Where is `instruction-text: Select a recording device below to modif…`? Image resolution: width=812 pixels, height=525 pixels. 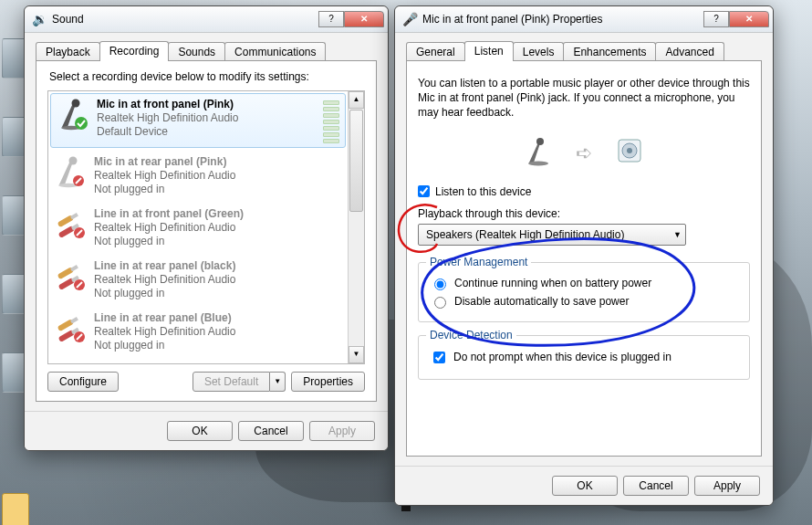 instruction-text: Select a recording device below to modif… is located at coordinates (207, 77).